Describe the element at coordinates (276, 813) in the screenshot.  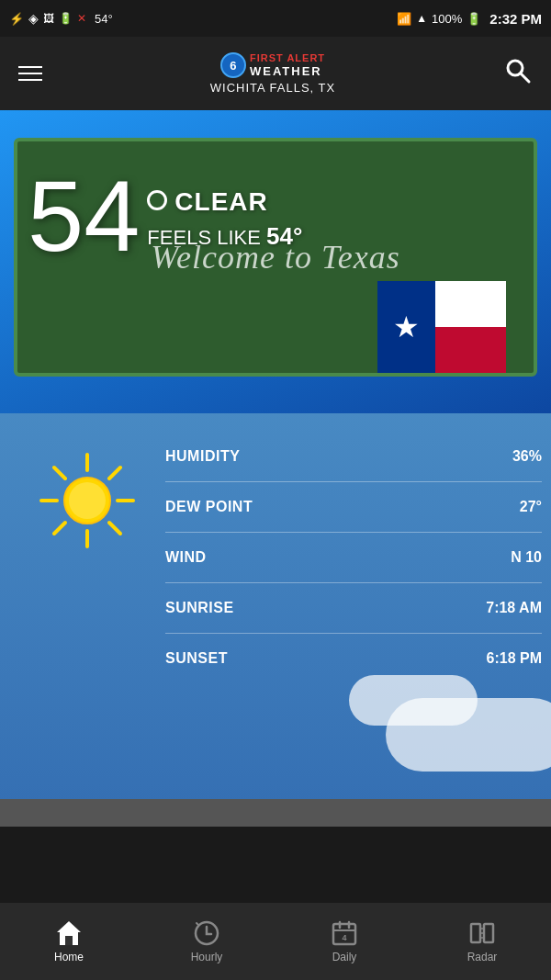
I see `spacer` at that location.